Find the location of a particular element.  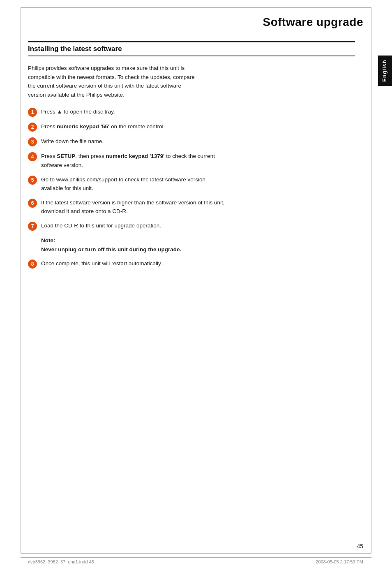

step-number-8: 8 is located at coordinates (32, 264).